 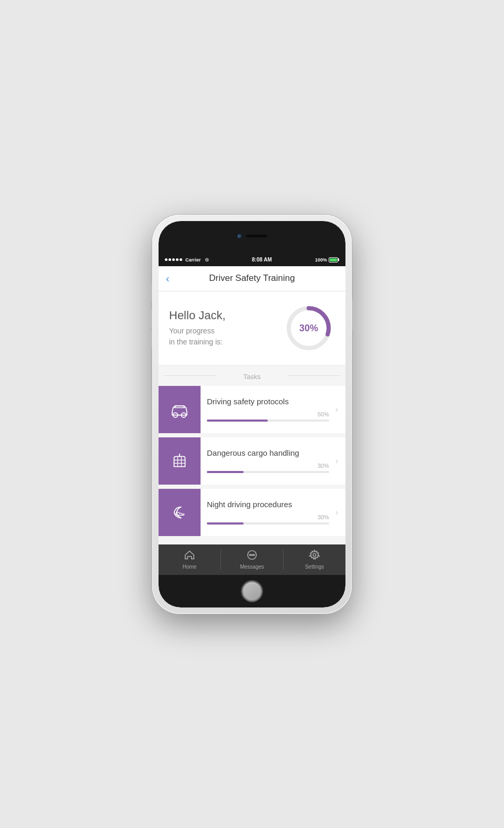 I want to click on home-button, so click(x=252, y=591).